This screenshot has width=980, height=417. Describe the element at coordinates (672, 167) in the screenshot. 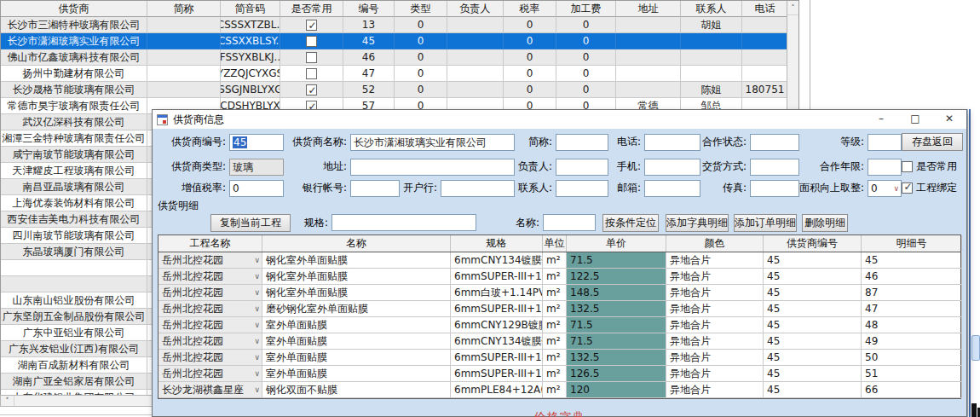

I see `mobile-input` at that location.